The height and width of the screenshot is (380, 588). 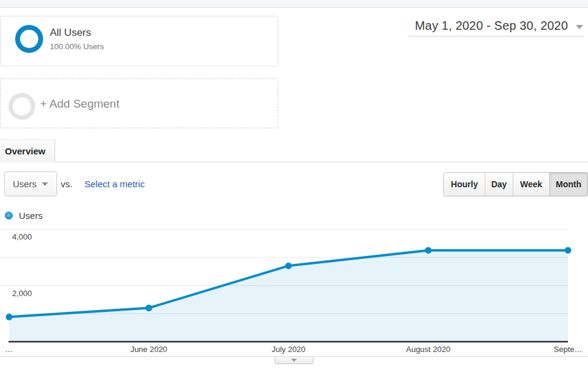 I want to click on y-axis-tick-label: 4,000, so click(x=22, y=237).